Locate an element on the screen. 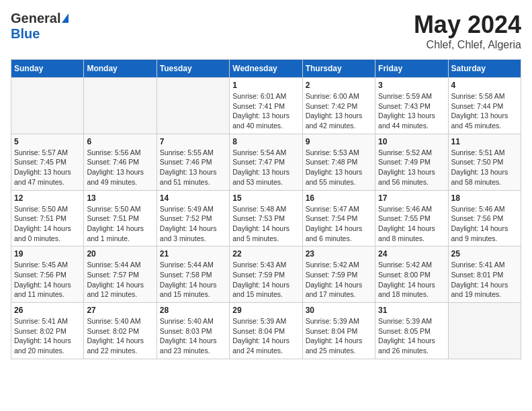 The width and height of the screenshot is (532, 411). calendar-cell: 23Sunrise: 5:42 AM Sunset: 7:59 PM Dayli… is located at coordinates (339, 275).